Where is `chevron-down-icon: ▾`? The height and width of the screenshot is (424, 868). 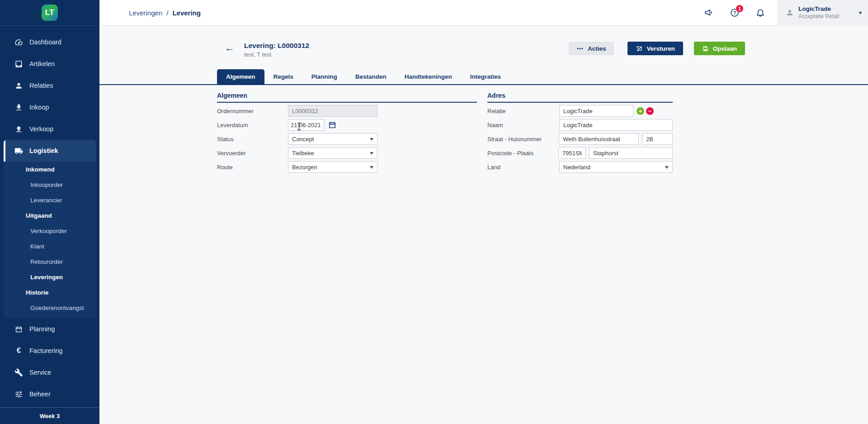 chevron-down-icon: ▾ is located at coordinates (860, 13).